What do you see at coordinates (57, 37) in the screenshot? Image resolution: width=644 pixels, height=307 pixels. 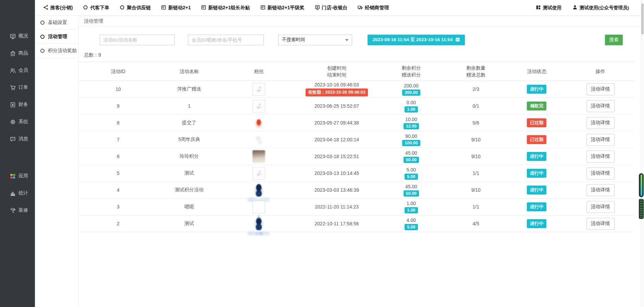 I see `submenu-item: 活动管理` at bounding box center [57, 37].